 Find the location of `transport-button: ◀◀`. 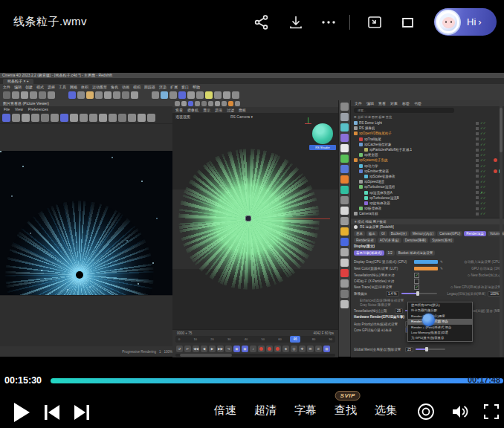

transport-button: ◀◀ is located at coordinates (196, 349).